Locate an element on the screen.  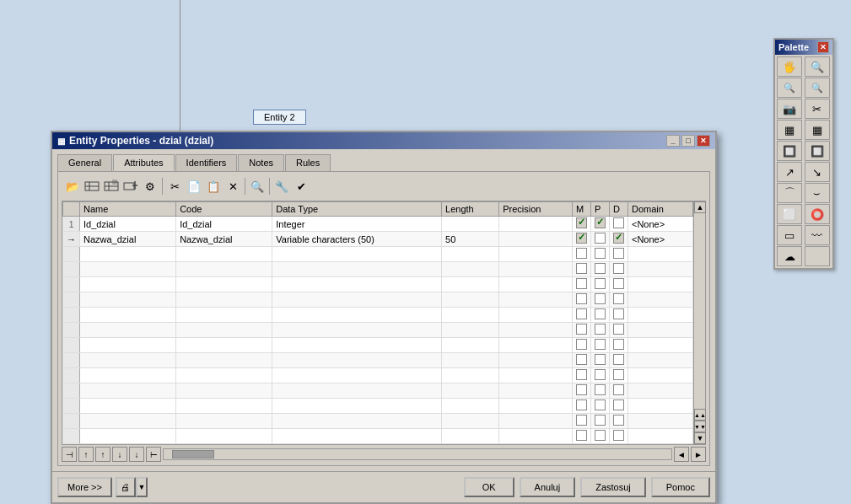
cell-datatype-2: Variable characters (50) is located at coordinates (358, 239).